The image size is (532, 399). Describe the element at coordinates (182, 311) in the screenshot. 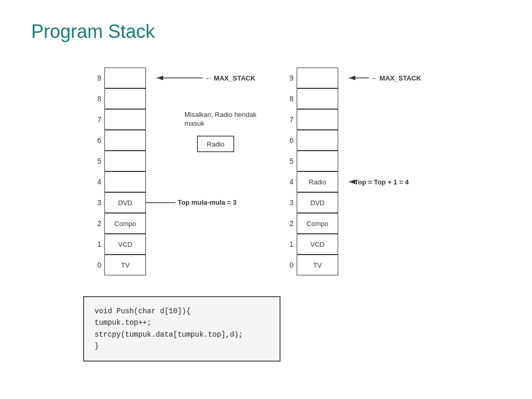

I see `code-line-1: void Push(char d[10]){` at that location.